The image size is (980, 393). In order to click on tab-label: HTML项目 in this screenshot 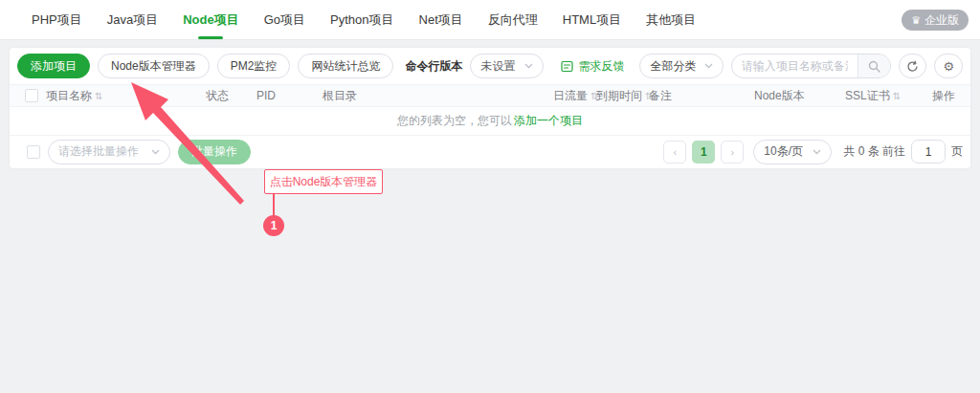, I will do `click(591, 20)`.